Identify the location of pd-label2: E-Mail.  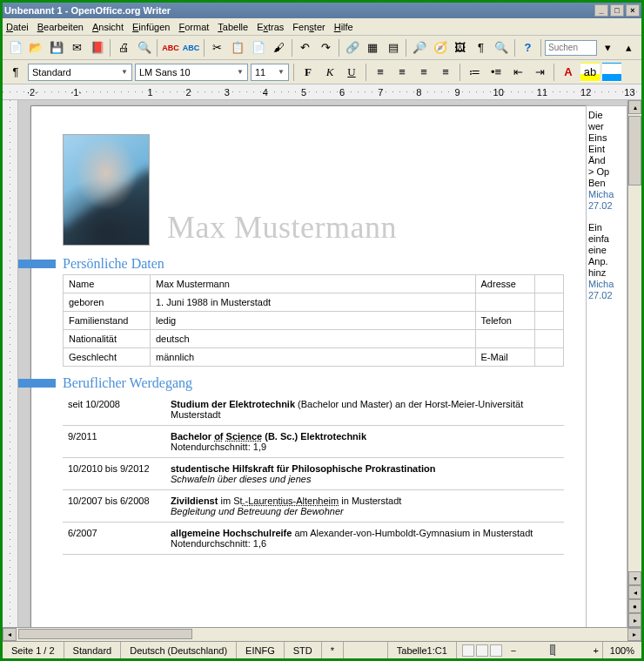
(505, 357).